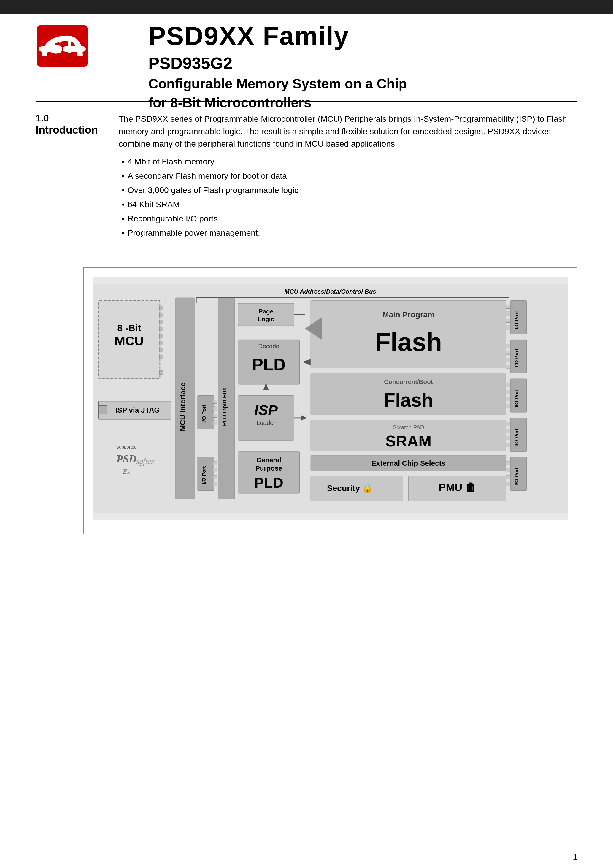 Image resolution: width=613 pixels, height=868 pixels. What do you see at coordinates (145, 461) in the screenshot?
I see `svg-text: sgftes` at bounding box center [145, 461].